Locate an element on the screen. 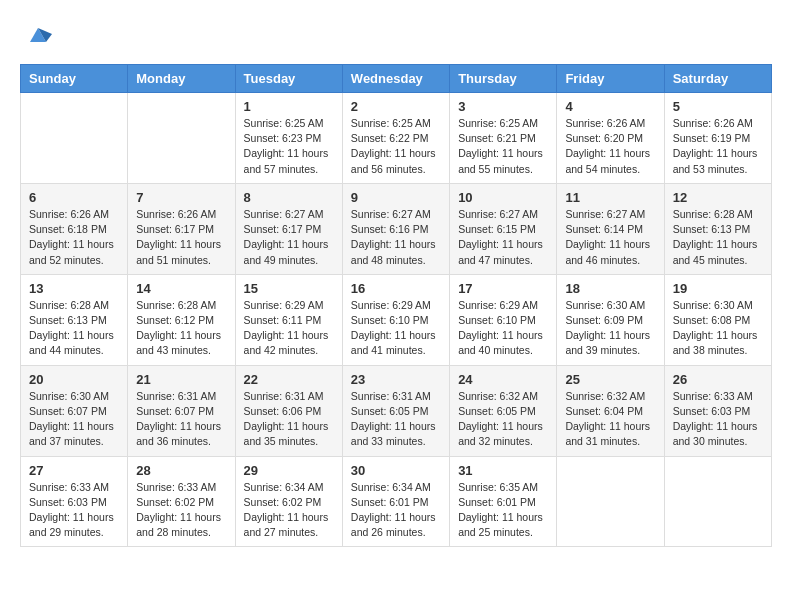  day-info: Sunrise: 6:34 AMSunset: 6:01 PMDaylight:… is located at coordinates (396, 510).